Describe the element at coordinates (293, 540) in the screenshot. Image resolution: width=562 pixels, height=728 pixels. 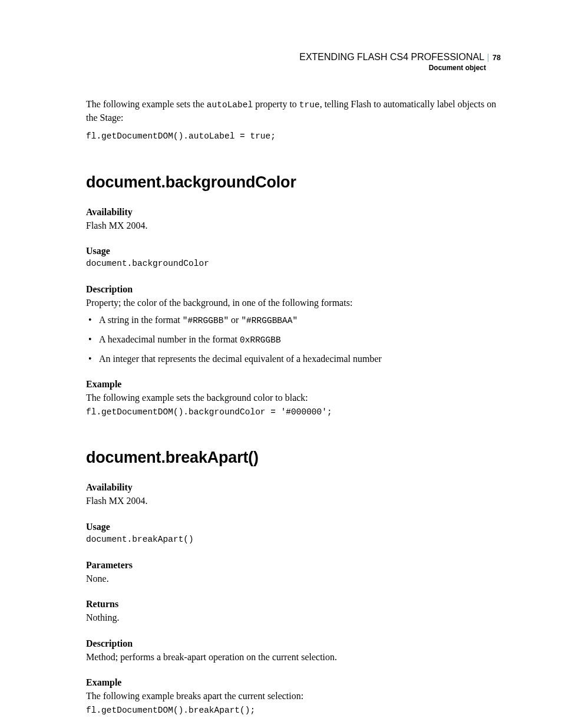
I see `usage-code: document.breakApart()` at that location.